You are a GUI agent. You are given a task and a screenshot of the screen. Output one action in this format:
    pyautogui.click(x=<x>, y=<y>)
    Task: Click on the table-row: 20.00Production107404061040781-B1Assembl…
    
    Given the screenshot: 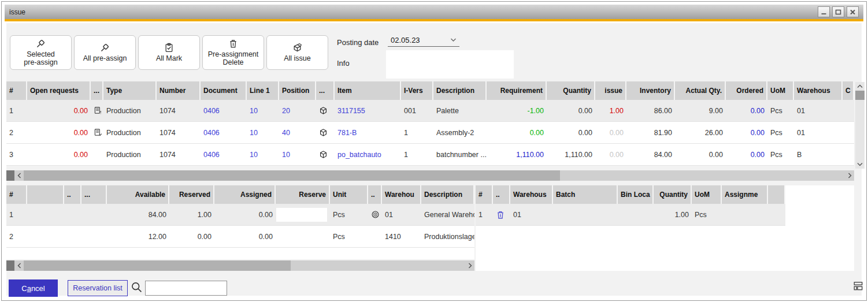 What is the action you would take?
    pyautogui.click(x=430, y=133)
    